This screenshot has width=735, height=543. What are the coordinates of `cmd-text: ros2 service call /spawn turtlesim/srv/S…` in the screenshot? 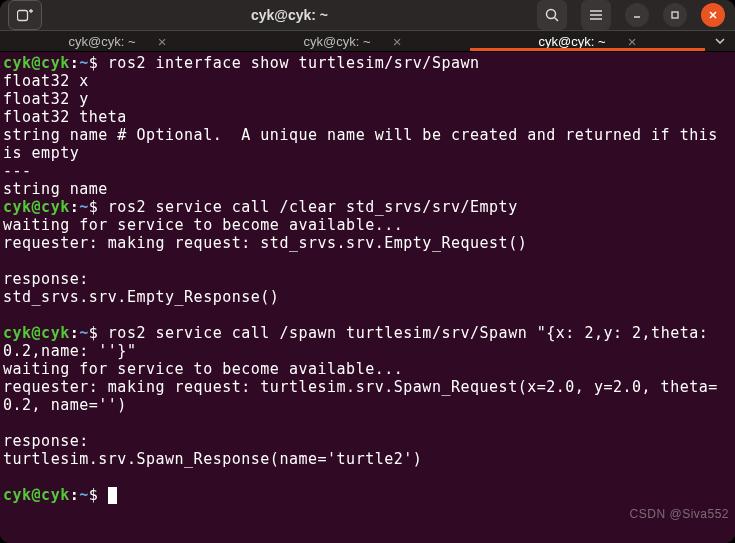 It's located at (360, 342).